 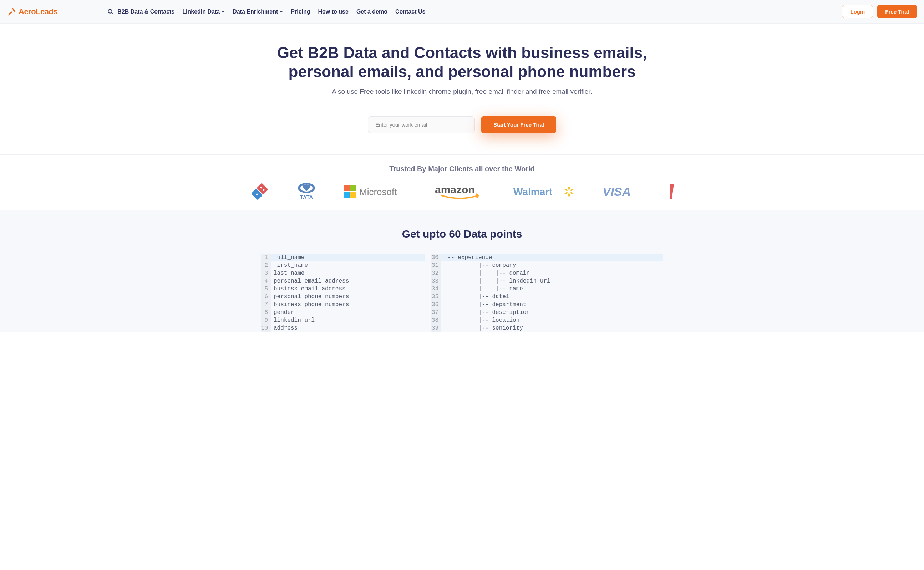 What do you see at coordinates (310, 297) in the screenshot?
I see `line-content: personal phone numbers` at bounding box center [310, 297].